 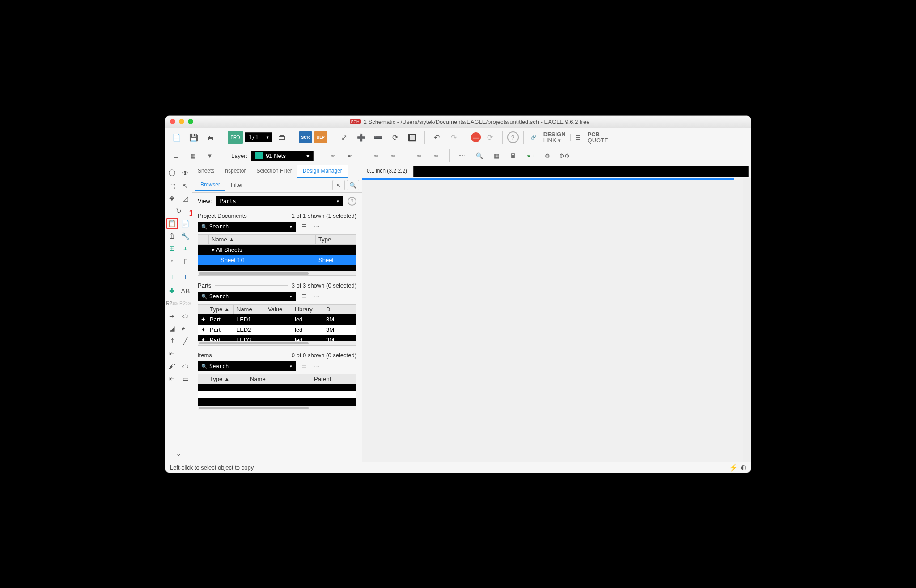 What do you see at coordinates (172, 354) in the screenshot?
I see `dimension-tool: ⇤` at bounding box center [172, 354].